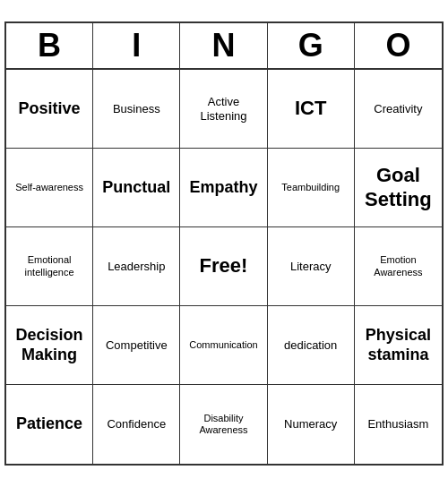  I want to click on cell-text-4: Creativity, so click(398, 109).